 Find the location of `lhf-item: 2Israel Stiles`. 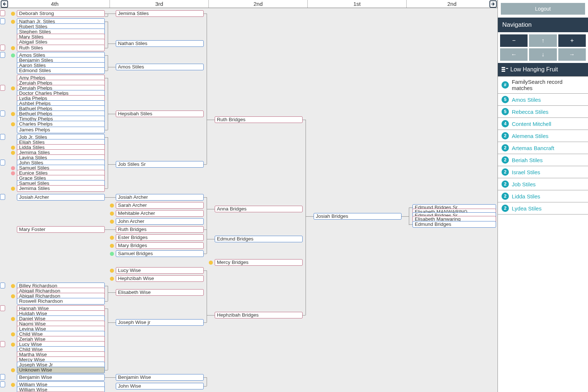

lhf-item: 2Israel Stiles is located at coordinates (543, 172).